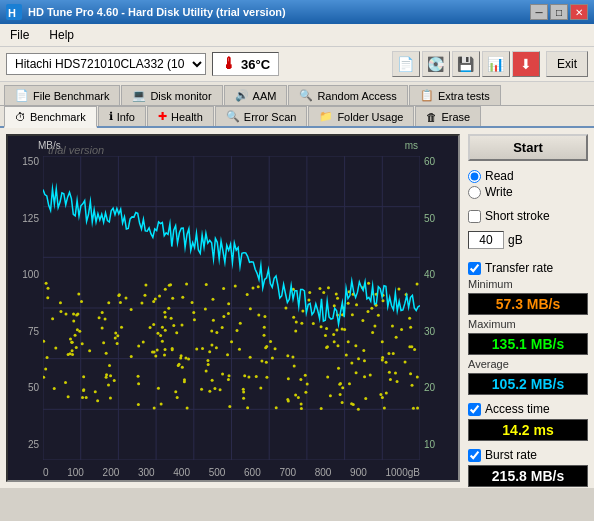 Image resolution: width=594 pixels, height=521 pixels. I want to click on short-stroke-checkbox, so click(474, 216).